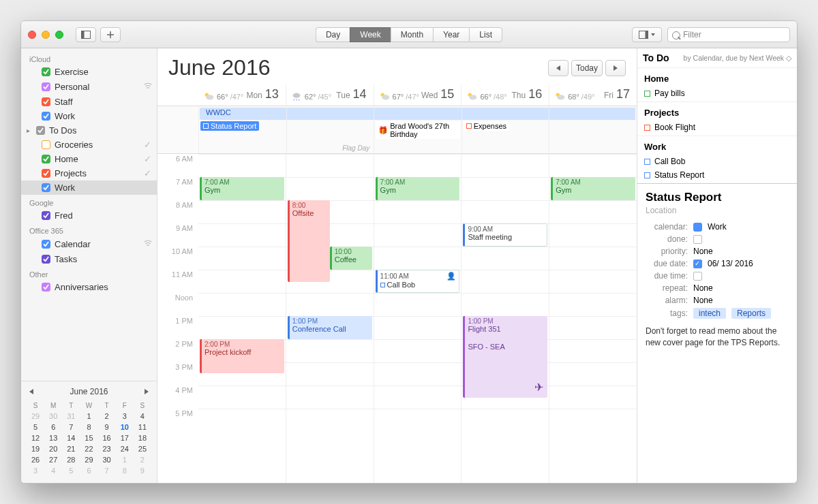 This screenshot has height=504, width=818. What do you see at coordinates (35, 449) in the screenshot?
I see `minical-day: 19` at bounding box center [35, 449].